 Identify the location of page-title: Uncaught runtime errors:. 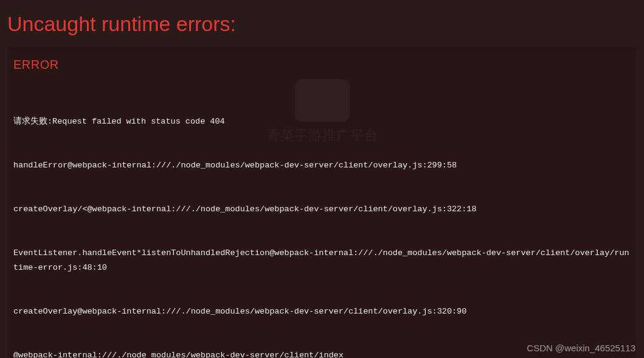
(322, 23).